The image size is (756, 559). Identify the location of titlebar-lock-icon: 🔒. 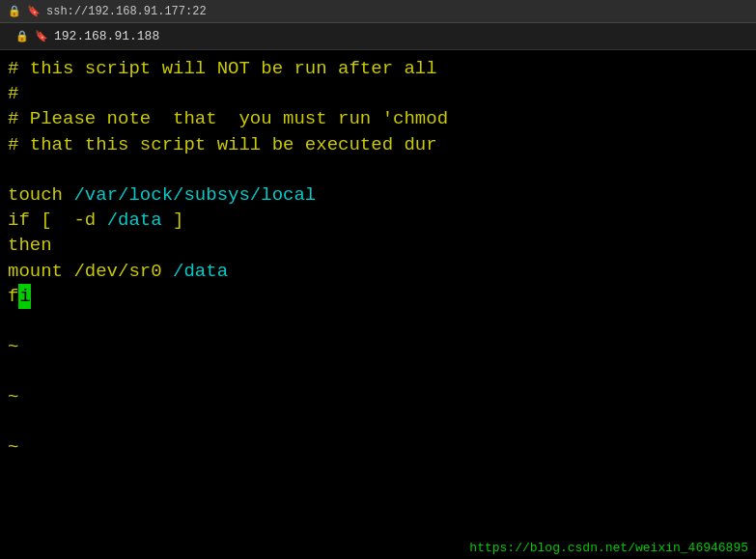
(14, 12).